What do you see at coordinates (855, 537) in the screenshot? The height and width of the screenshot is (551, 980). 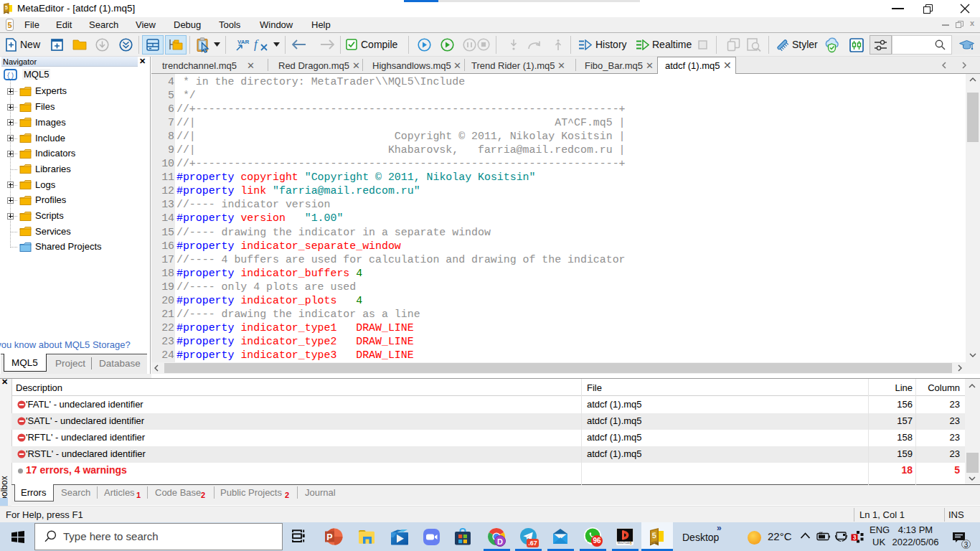 I see `svg-text: 3` at bounding box center [855, 537].